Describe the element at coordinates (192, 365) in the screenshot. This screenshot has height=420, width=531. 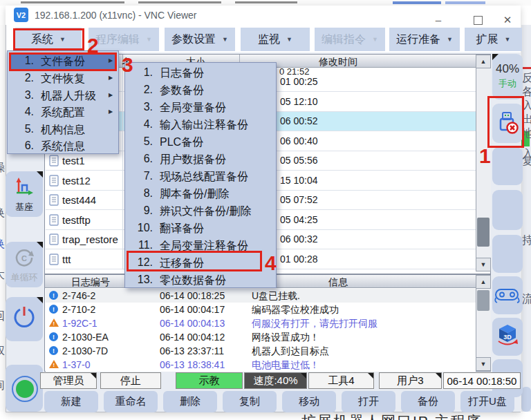
I see `log-time: 06-13 18:38:41` at that location.